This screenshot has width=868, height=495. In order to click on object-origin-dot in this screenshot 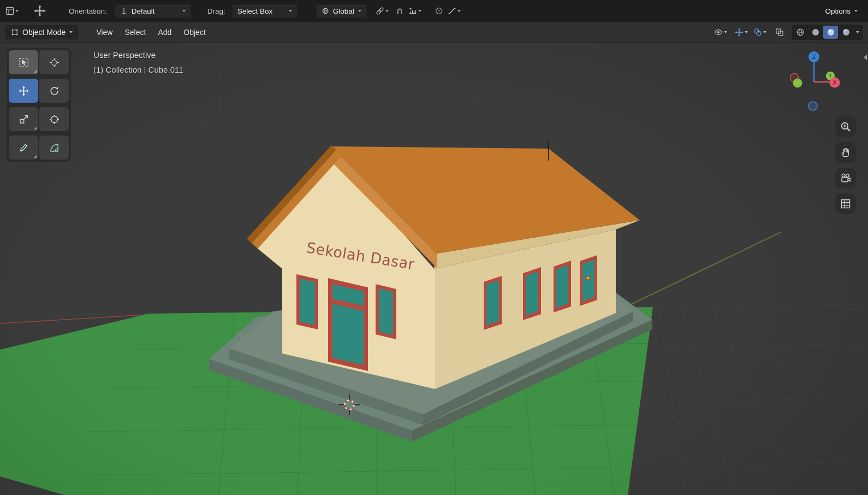, I will do `click(588, 279)`.